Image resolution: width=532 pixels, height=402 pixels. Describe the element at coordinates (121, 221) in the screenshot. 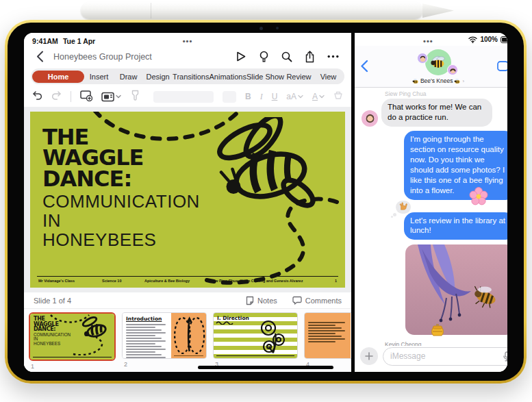

I see `slide-subtitle: COMMUNICATION IN HONEYBEES` at that location.